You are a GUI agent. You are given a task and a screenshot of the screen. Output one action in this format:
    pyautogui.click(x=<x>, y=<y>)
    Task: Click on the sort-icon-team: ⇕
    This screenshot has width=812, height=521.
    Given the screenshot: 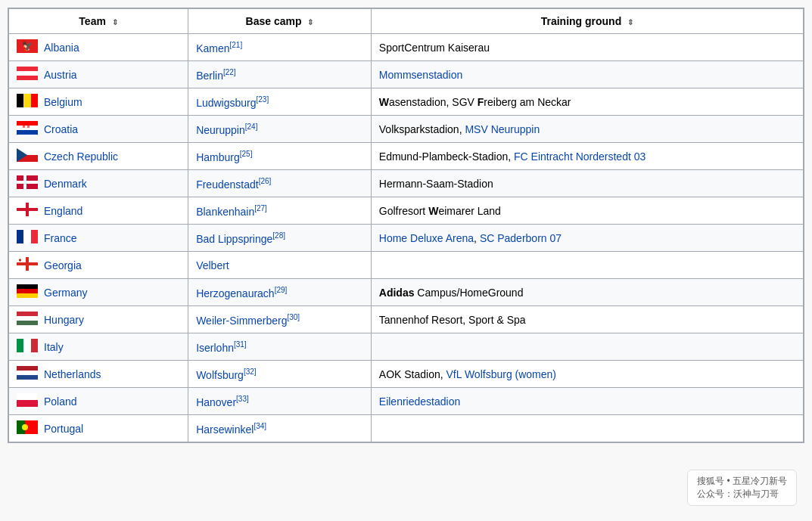 What is the action you would take?
    pyautogui.click(x=115, y=23)
    